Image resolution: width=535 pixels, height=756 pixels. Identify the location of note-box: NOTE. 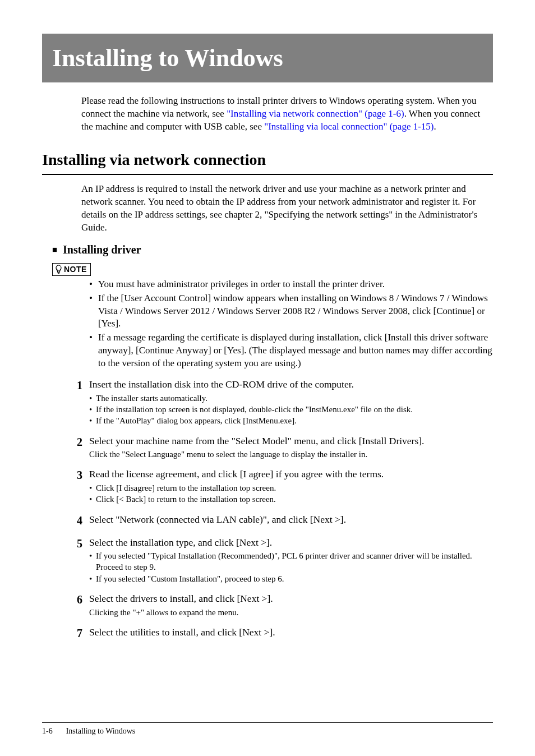
(72, 269).